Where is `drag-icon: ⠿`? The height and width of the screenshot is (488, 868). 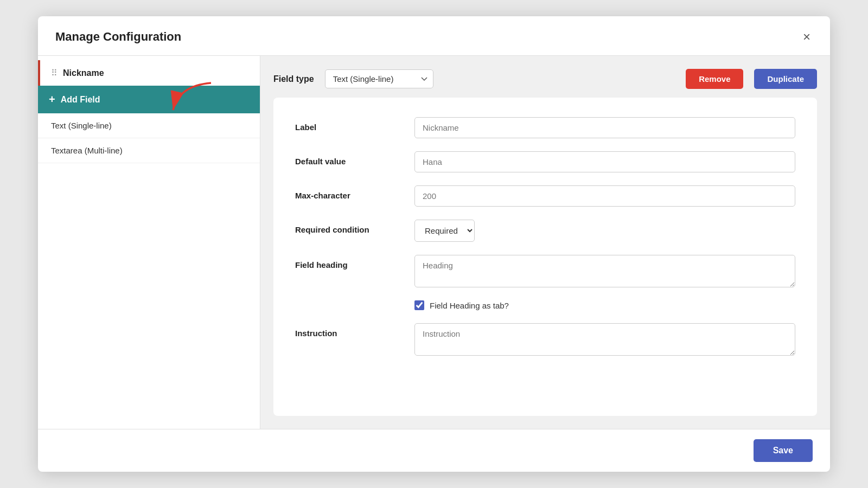 drag-icon: ⠿ is located at coordinates (54, 73).